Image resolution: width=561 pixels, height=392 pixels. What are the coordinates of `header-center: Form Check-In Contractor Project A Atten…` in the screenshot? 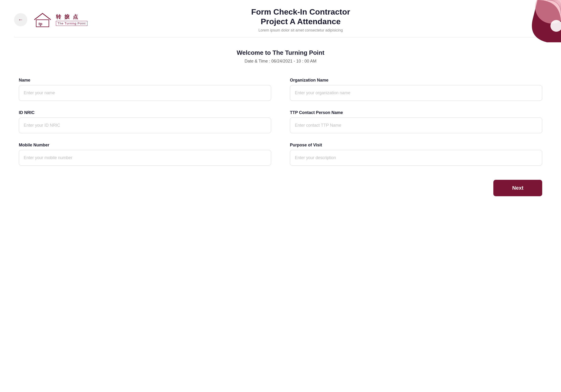 It's located at (317, 20).